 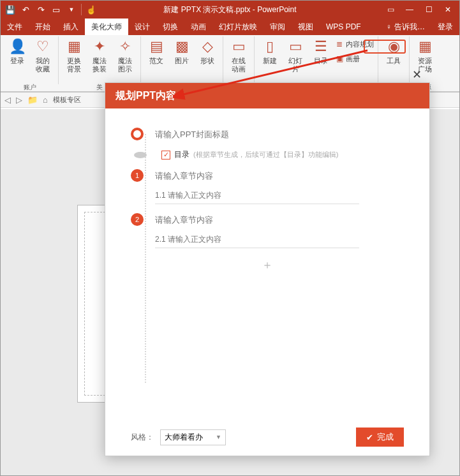 I want to click on tab-wpspdf: WPS PDF, so click(x=343, y=27).